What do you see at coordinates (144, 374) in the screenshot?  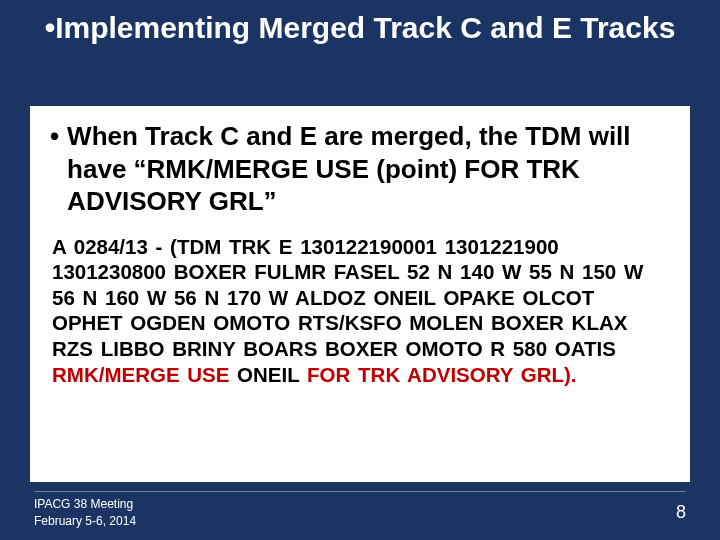 I see `body-highlight-1: RMK/MERGE USE` at bounding box center [144, 374].